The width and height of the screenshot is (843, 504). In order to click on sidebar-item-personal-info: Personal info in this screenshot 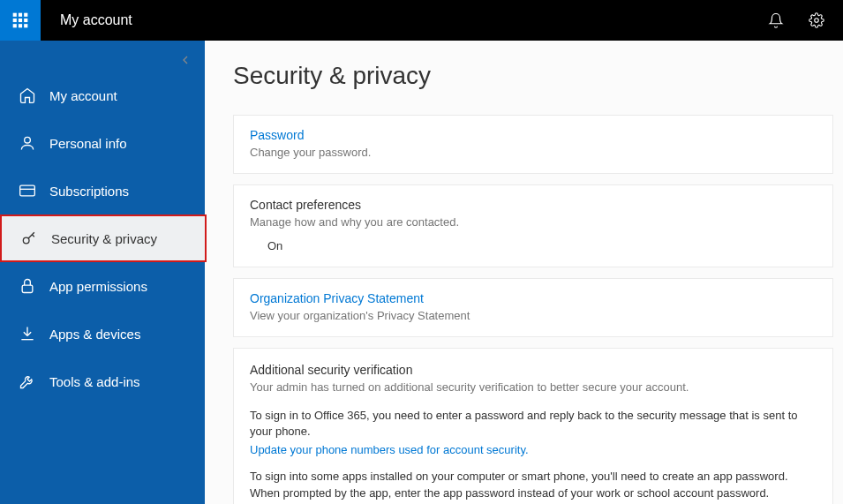, I will do `click(102, 143)`.